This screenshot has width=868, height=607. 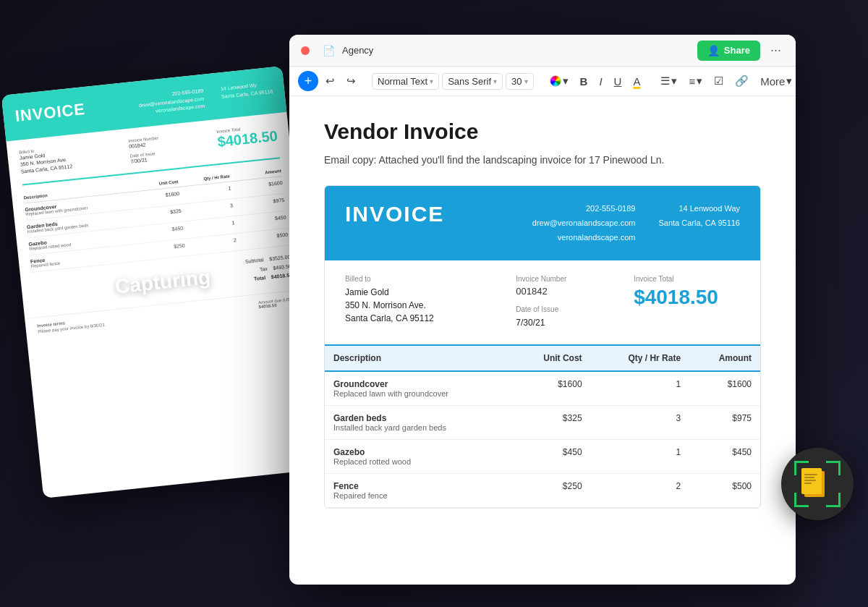 What do you see at coordinates (637, 81) in the screenshot?
I see `highlight-button: A` at bounding box center [637, 81].